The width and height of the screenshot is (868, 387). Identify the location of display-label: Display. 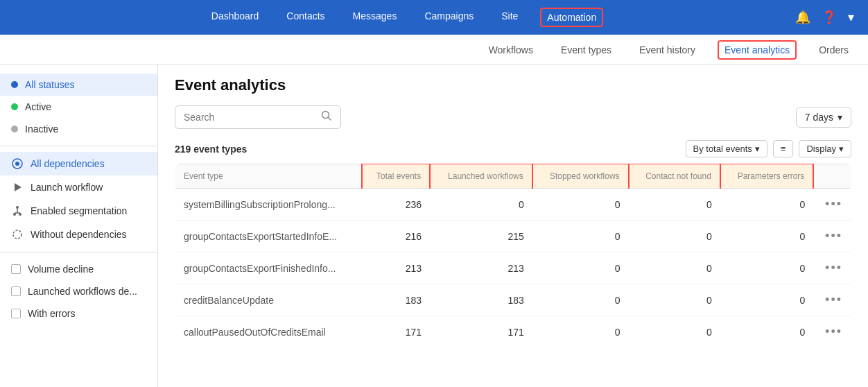
(821, 148).